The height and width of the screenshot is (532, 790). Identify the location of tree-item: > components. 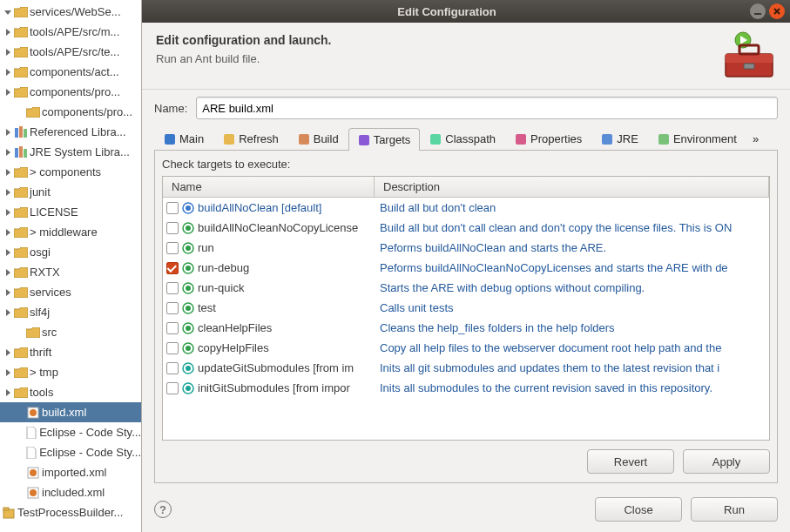
(71, 172).